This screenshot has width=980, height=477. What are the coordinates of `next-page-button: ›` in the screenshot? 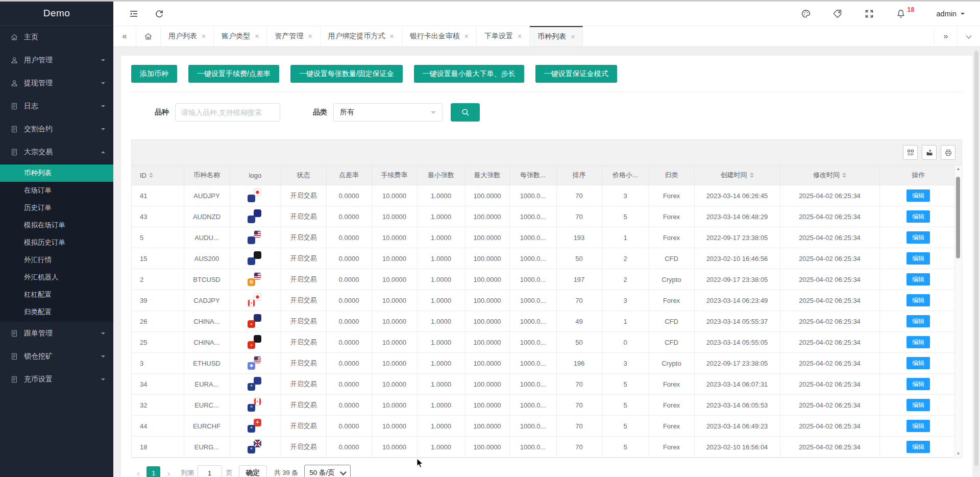 It's located at (168, 473).